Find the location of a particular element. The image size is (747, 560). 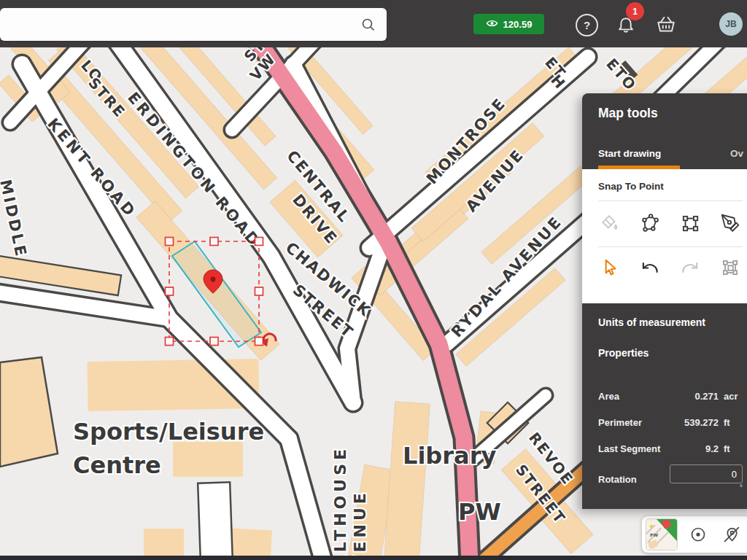

select-cursor-tool-icon is located at coordinates (610, 268).